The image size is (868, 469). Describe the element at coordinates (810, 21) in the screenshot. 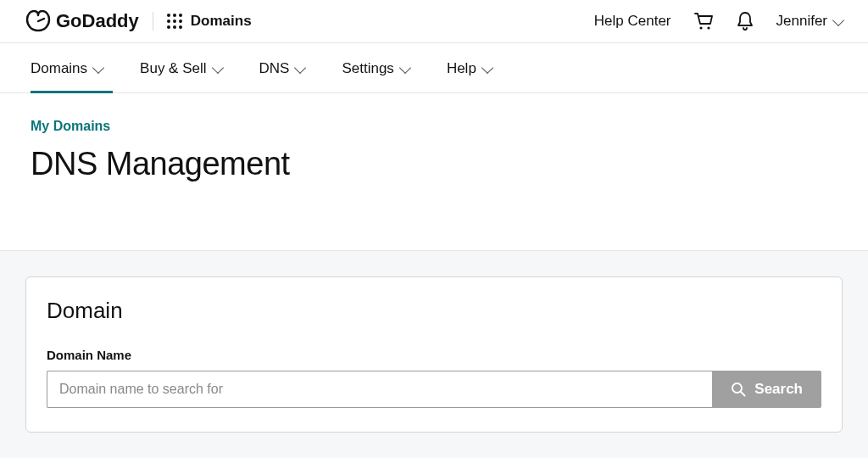

I see `user-menu: Jennifer` at that location.